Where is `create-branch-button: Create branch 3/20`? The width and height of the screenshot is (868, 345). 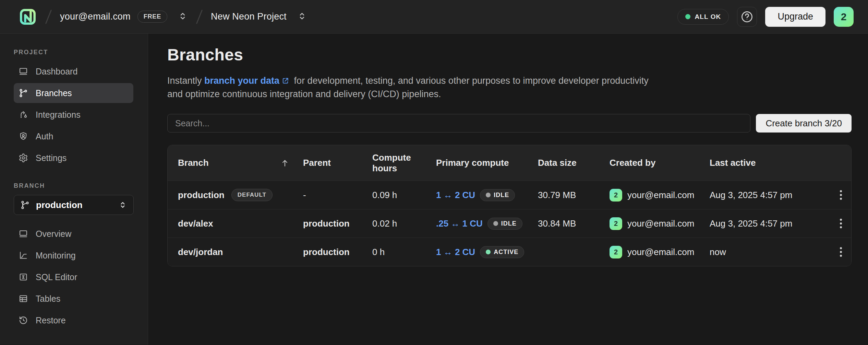
create-branch-button: Create branch 3/20 is located at coordinates (804, 123).